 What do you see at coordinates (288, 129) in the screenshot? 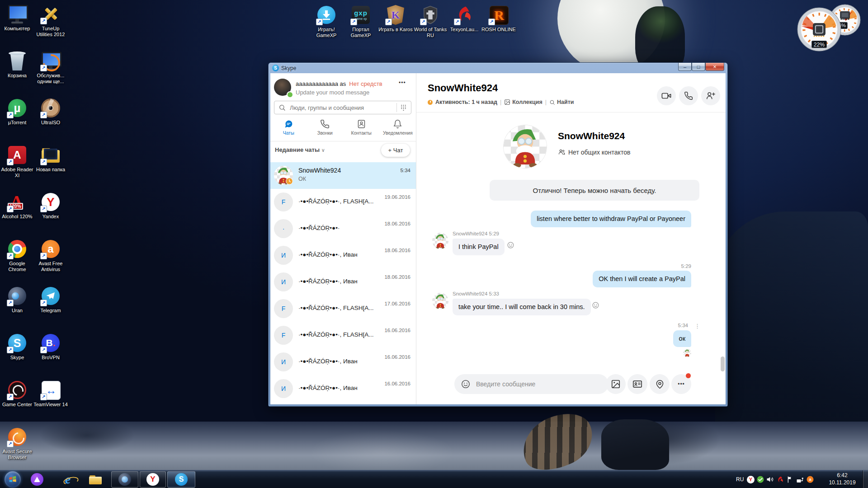
I see `tab-chats: Чаты` at bounding box center [288, 129].